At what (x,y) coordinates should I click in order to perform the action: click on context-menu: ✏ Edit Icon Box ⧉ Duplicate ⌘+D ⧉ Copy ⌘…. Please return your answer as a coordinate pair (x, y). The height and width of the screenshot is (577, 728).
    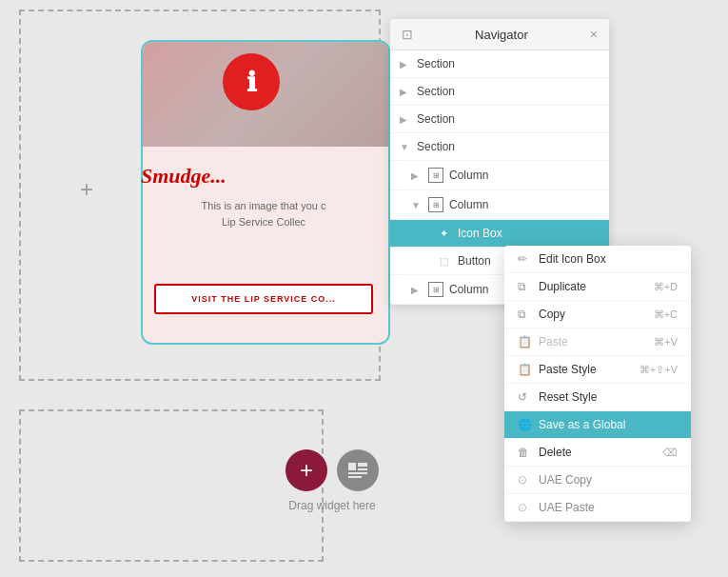
    Looking at the image, I should click on (598, 384).